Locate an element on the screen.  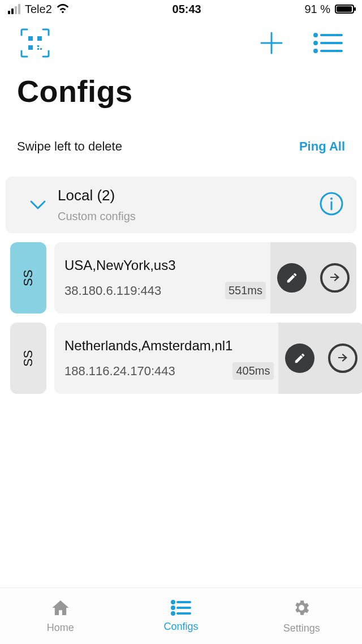
group-subtitle: Custom configs is located at coordinates (188, 216).